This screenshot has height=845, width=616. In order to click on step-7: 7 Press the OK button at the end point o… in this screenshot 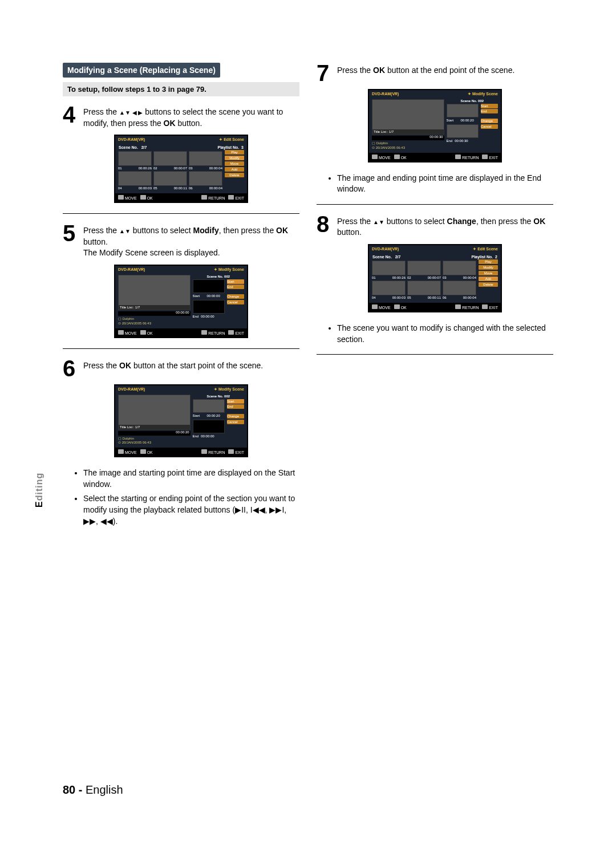, I will do `click(435, 73)`.